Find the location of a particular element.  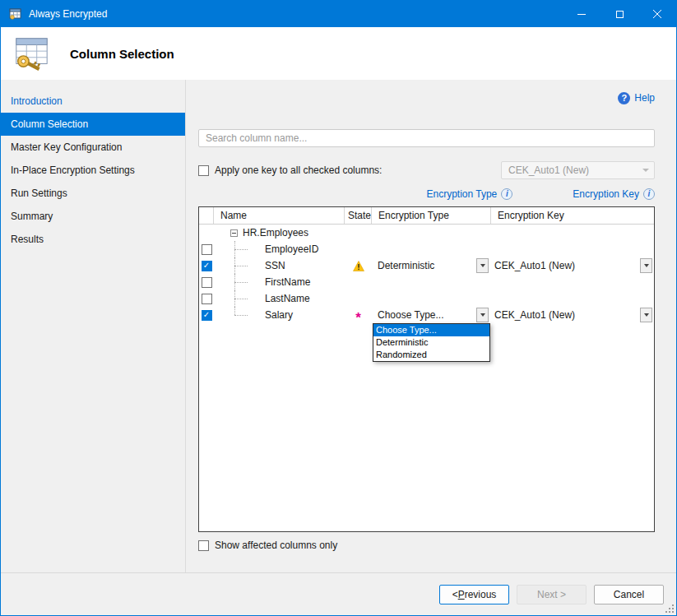

page-header: Column Selection is located at coordinates (339, 53).